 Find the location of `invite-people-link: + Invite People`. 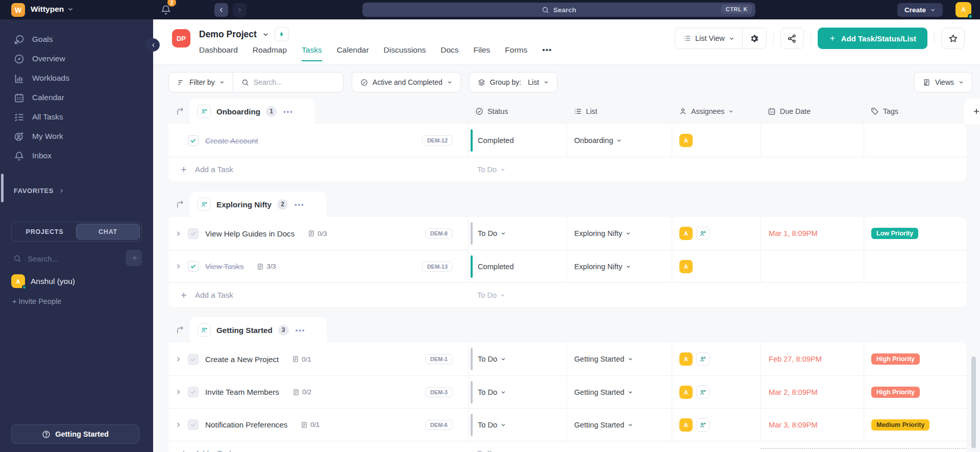

invite-people-link: + Invite People is located at coordinates (83, 301).